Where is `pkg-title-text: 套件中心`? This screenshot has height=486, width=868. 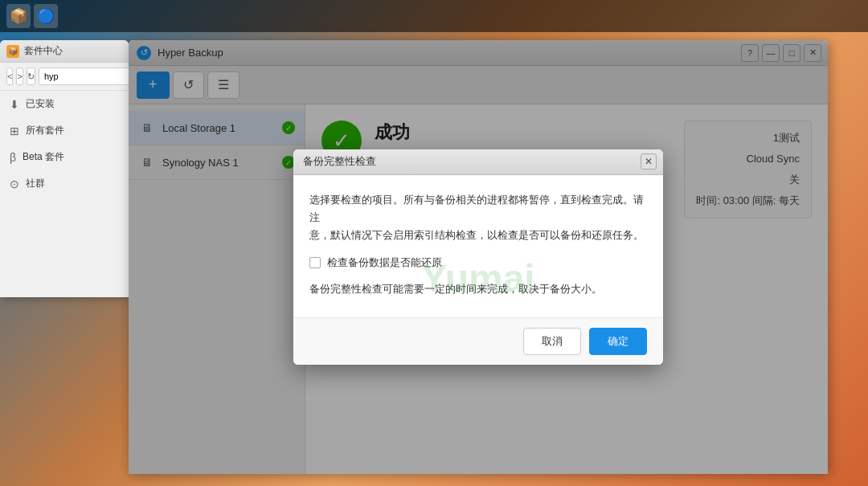 pkg-title-text: 套件中心 is located at coordinates (43, 51).